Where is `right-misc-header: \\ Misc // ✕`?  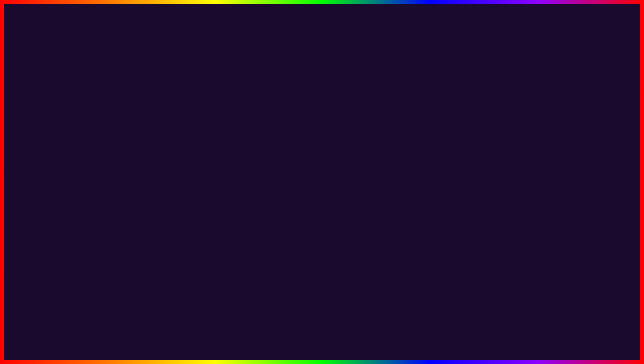
right-misc-header: \\ Misc // ✕ is located at coordinates (406, 150).